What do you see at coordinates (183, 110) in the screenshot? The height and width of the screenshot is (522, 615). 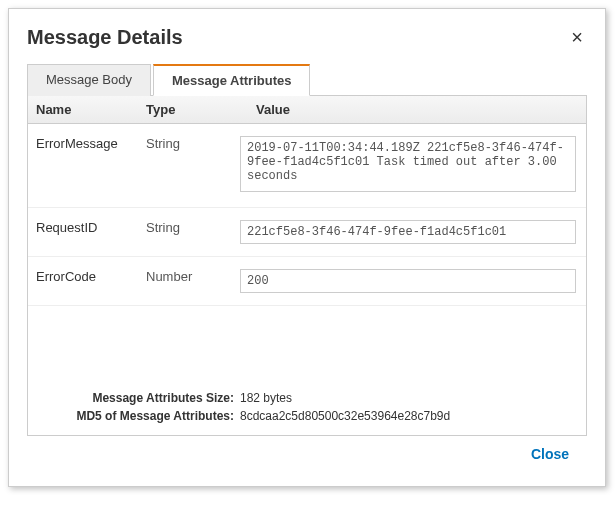 I see `header-type: Type` at bounding box center [183, 110].